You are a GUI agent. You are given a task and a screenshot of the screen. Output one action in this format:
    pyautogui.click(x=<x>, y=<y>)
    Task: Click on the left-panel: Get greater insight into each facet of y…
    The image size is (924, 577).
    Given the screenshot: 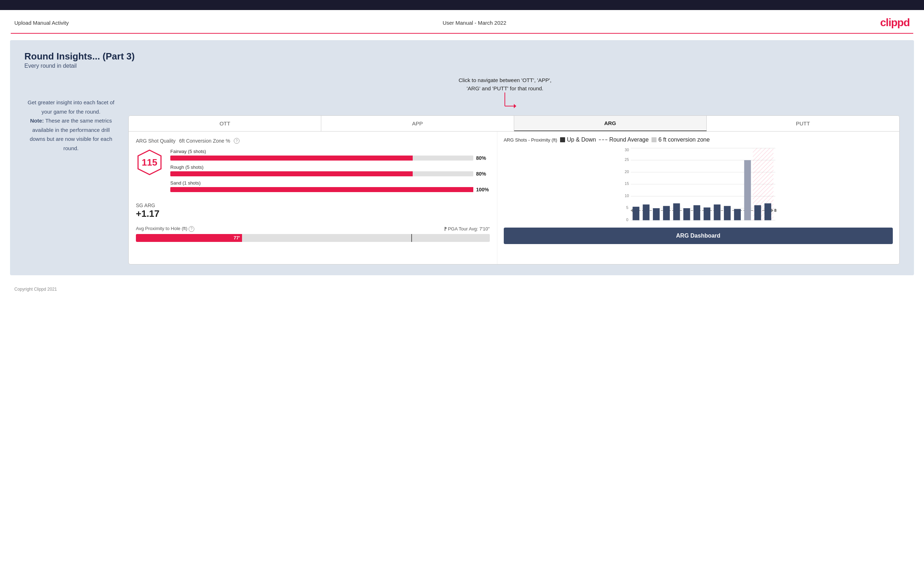 What is the action you would take?
    pyautogui.click(x=71, y=114)
    